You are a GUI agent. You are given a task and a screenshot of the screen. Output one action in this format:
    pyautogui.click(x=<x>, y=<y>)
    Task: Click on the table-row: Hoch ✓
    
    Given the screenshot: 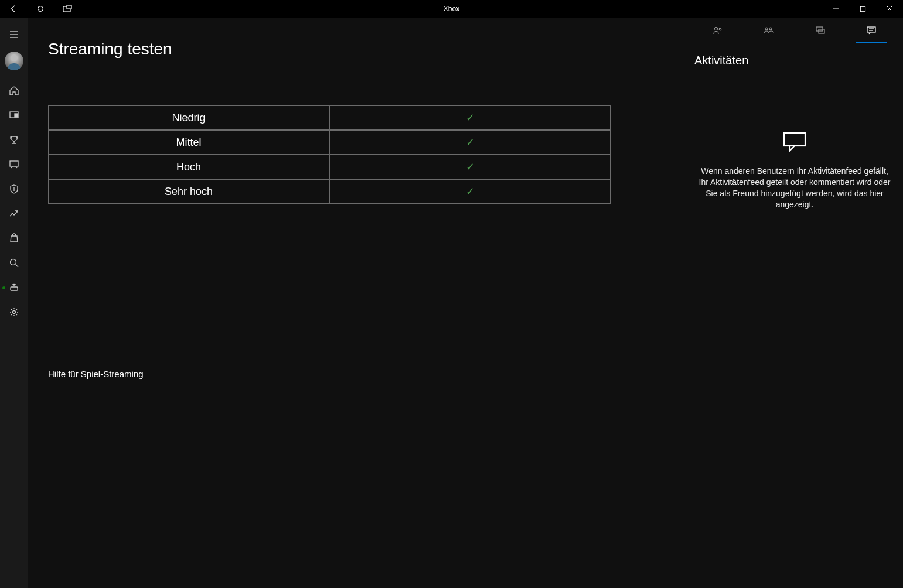 What is the action you would take?
    pyautogui.click(x=329, y=167)
    